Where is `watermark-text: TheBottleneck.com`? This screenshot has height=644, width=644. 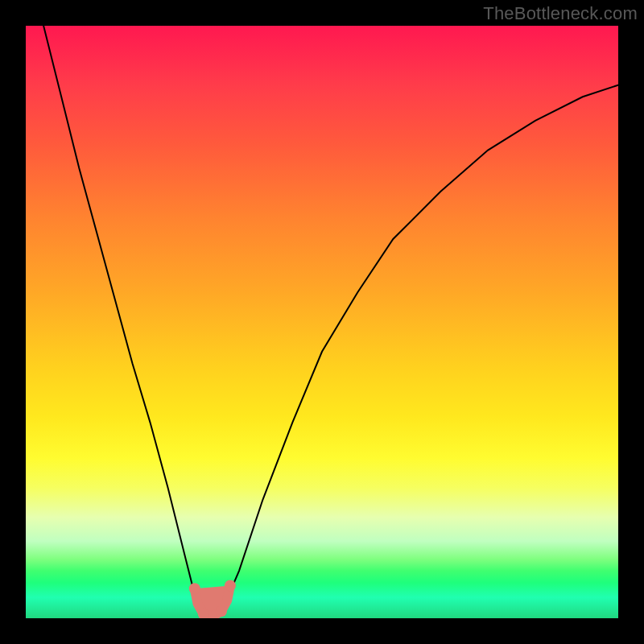 watermark-text: TheBottleneck.com is located at coordinates (560, 14).